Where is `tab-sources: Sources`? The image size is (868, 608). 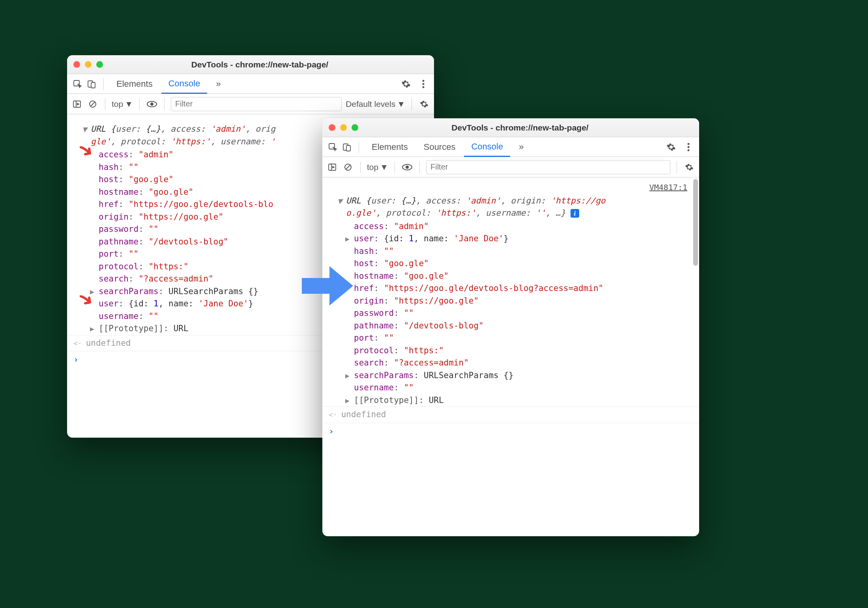 tab-sources: Sources is located at coordinates (440, 147).